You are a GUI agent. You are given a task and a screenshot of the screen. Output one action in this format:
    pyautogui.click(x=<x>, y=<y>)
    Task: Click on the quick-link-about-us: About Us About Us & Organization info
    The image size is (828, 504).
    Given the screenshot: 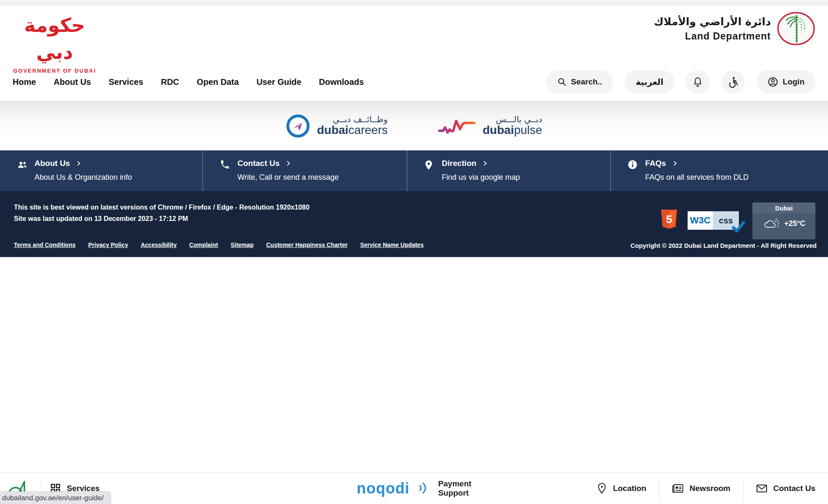 What is the action you would take?
    pyautogui.click(x=101, y=171)
    